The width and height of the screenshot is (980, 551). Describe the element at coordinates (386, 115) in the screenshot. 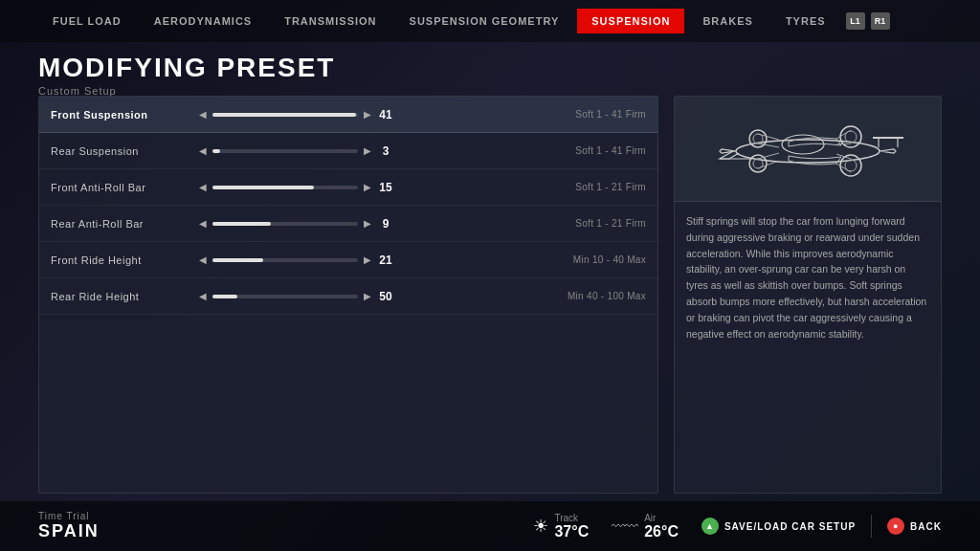

I see `setting-value-0: 41` at that location.